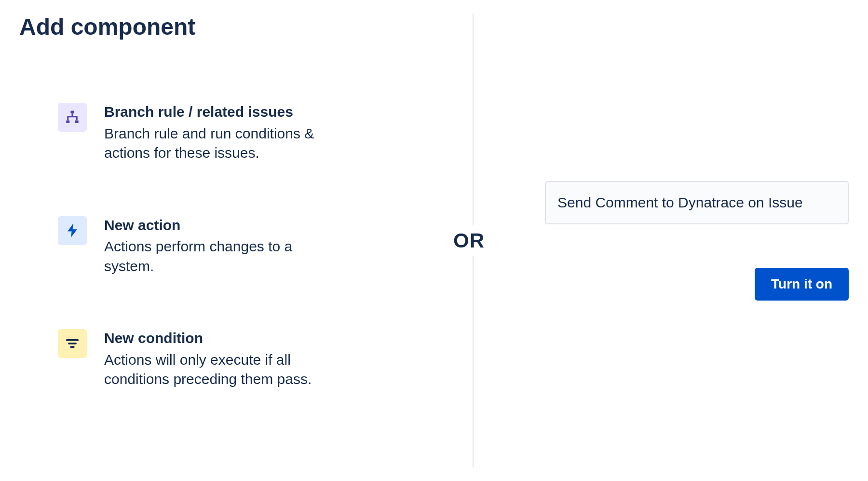 This screenshot has width=868, height=481. Describe the element at coordinates (222, 27) in the screenshot. I see `page-title: Add component` at that location.